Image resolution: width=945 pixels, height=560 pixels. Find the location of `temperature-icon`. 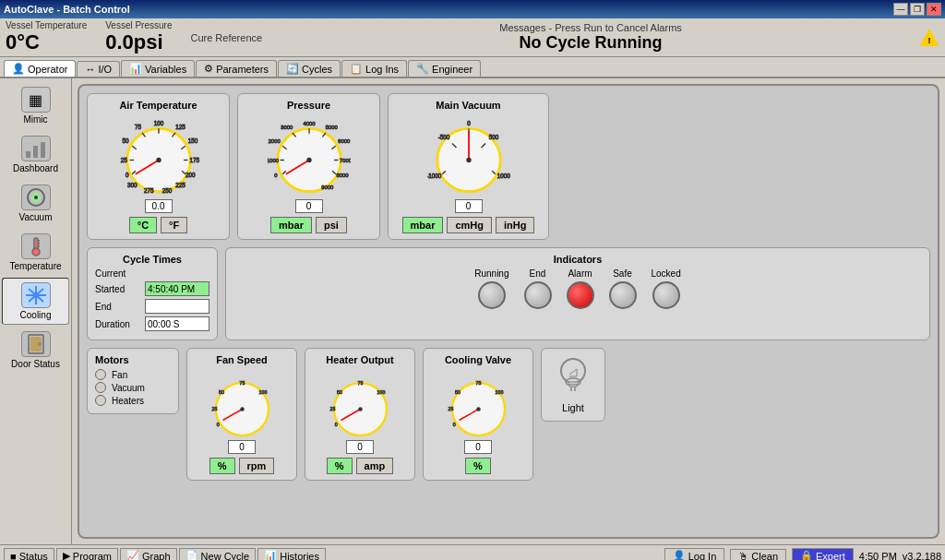

temperature-icon is located at coordinates (36, 246).